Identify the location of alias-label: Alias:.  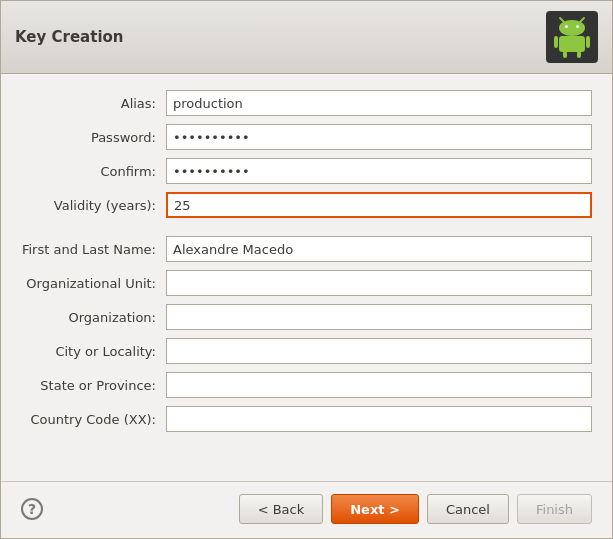
(94, 104).